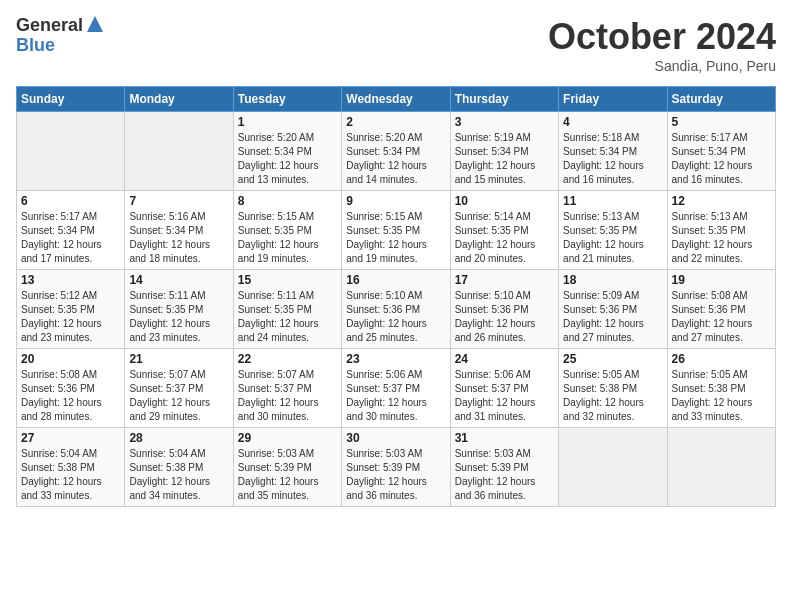  I want to click on calendar-cell: 13Sunrise: 5:12 AMSunset: 5:35 PMDayligh…, so click(71, 310).